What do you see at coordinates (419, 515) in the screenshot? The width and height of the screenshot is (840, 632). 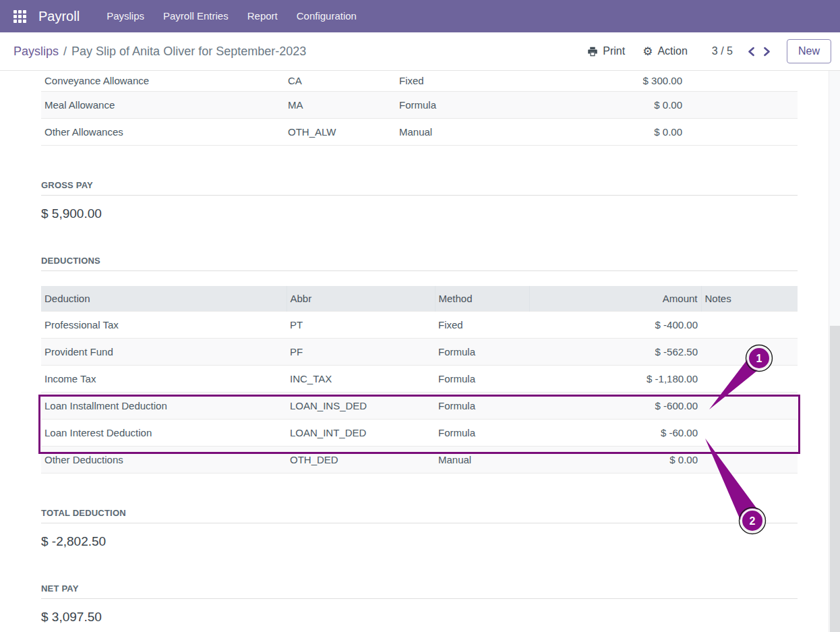 I see `total-deduction-label: TOTAL DEDUCTION` at bounding box center [419, 515].